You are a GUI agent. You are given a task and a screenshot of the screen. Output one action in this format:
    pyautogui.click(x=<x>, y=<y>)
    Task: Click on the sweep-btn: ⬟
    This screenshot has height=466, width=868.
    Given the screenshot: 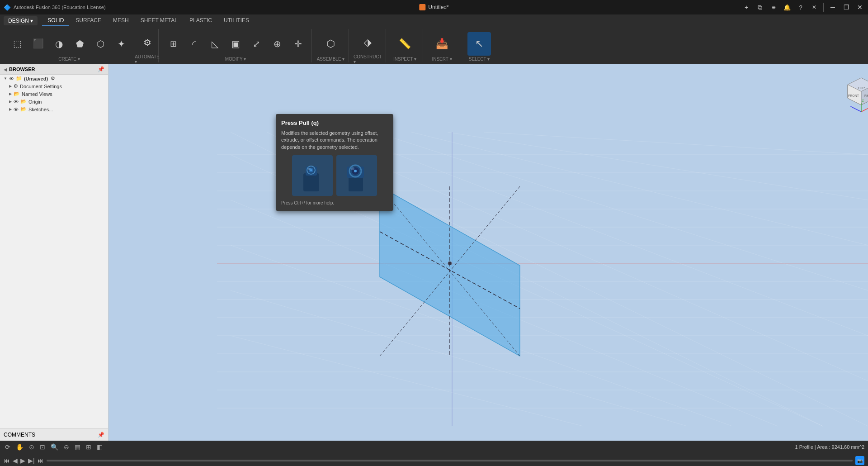 What is the action you would take?
    pyautogui.click(x=80, y=44)
    